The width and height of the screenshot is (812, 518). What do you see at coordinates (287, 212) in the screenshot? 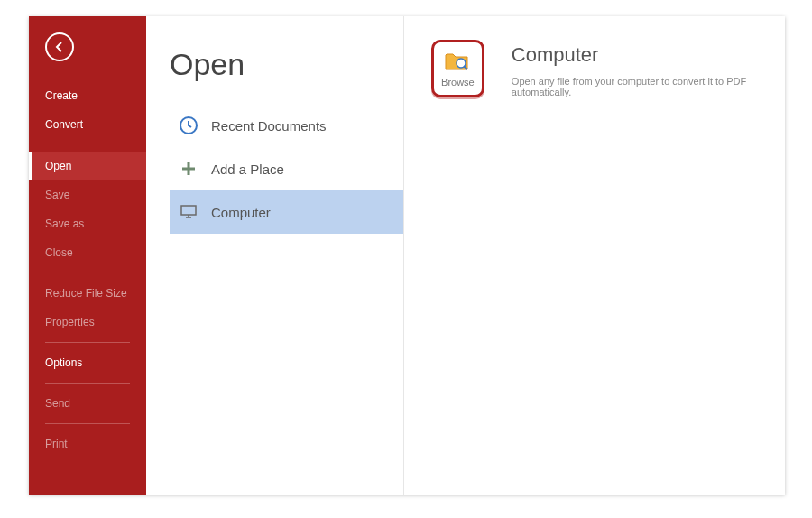
I see `source-computer: Computer` at bounding box center [287, 212].